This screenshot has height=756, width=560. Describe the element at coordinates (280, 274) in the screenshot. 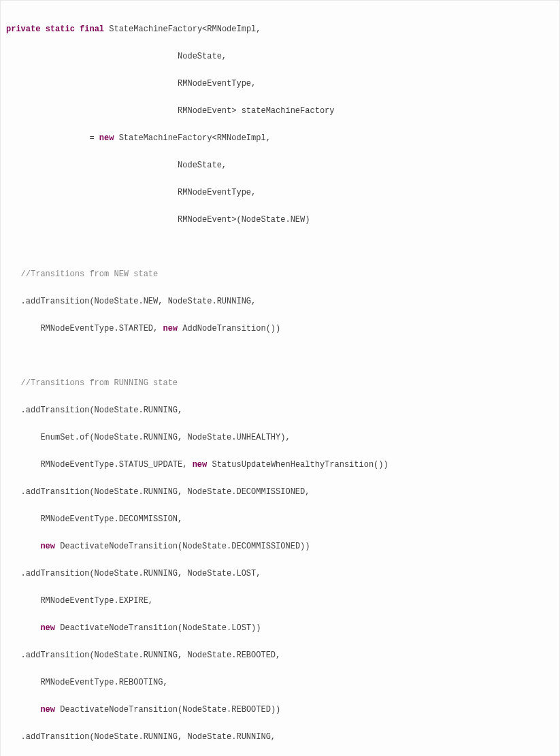

I see `comment-line: //Transitions from NEW state` at that location.